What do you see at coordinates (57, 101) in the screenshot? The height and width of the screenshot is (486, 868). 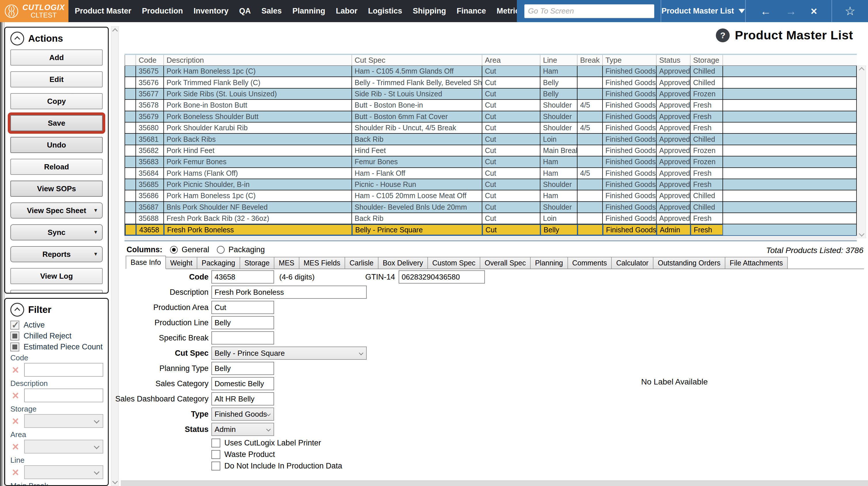 I see `copy-button: Copy` at bounding box center [57, 101].